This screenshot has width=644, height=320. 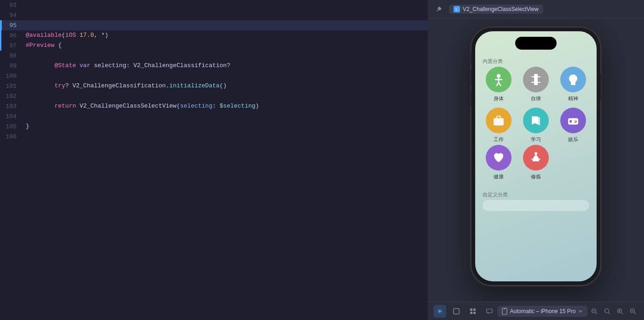 What do you see at coordinates (1, 46) in the screenshot?
I see `active-line-indicator` at bounding box center [1, 46].